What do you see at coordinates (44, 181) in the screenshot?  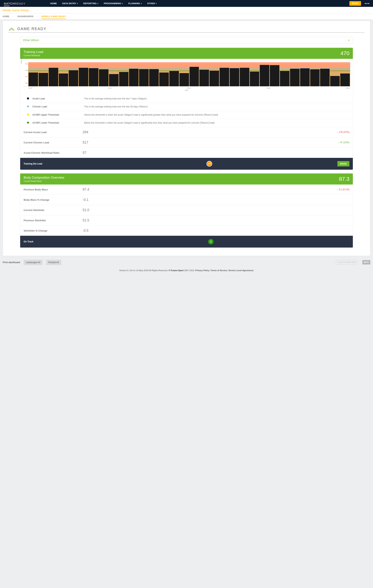 I see `card-subtitle: Current Body Mass` at bounding box center [44, 181].